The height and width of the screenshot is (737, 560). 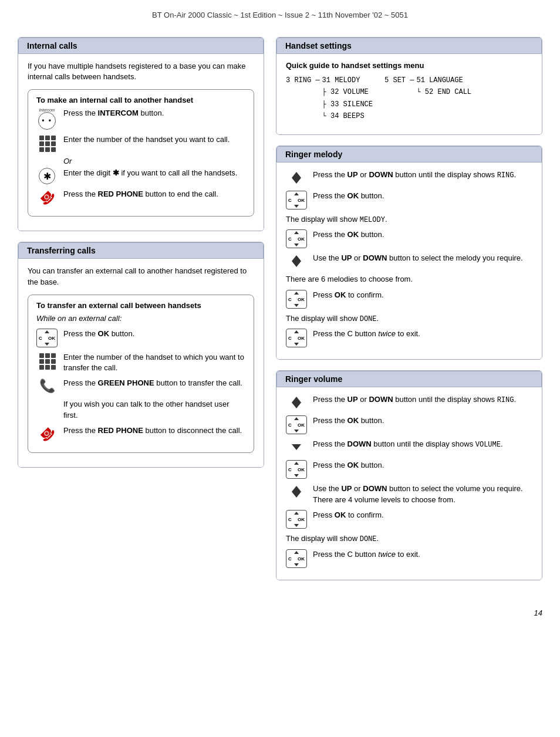 What do you see at coordinates (280, 15) in the screenshot?
I see `header-title: BT On-Air 2000 Classic ~ 1st Edition ~ I…` at bounding box center [280, 15].